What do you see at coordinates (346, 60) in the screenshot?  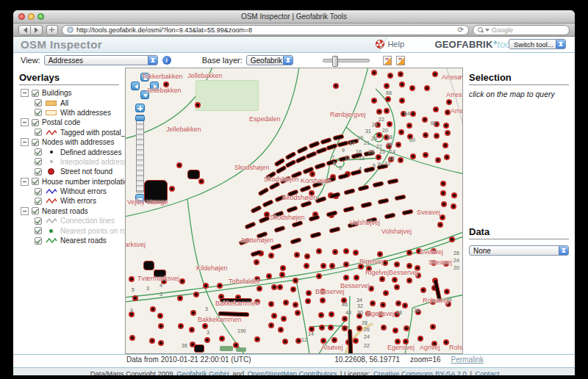 I see `opacity-slider` at bounding box center [346, 60].